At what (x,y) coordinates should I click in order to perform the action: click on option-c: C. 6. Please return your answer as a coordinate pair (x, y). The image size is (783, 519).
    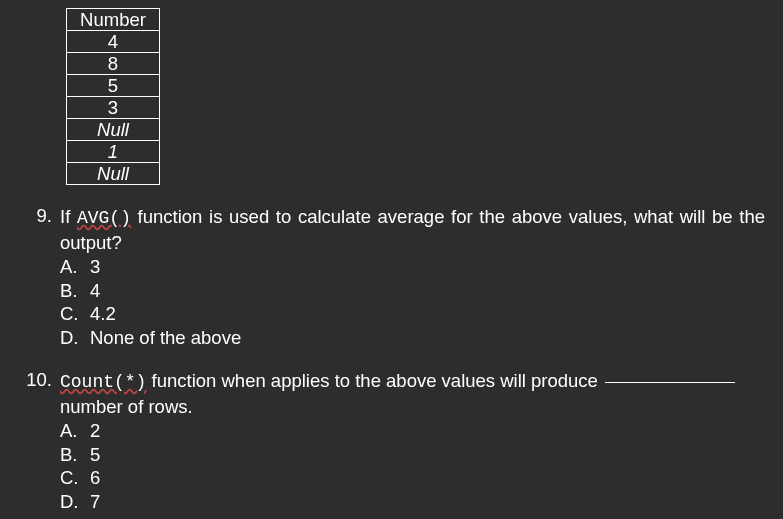
    Looking at the image, I should click on (412, 478).